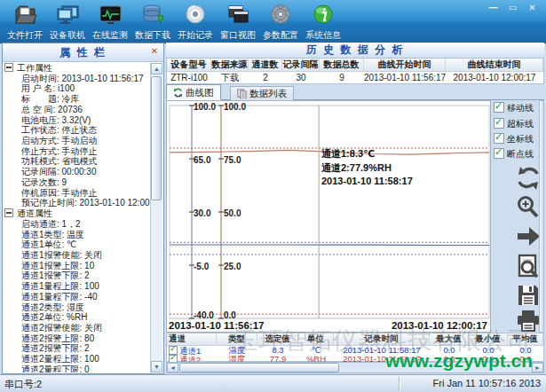 Image resolution: width=546 pixels, height=392 pixels. What do you see at coordinates (173, 350) in the screenshot?
I see `channel1-checkbox: ✓` at bounding box center [173, 350].